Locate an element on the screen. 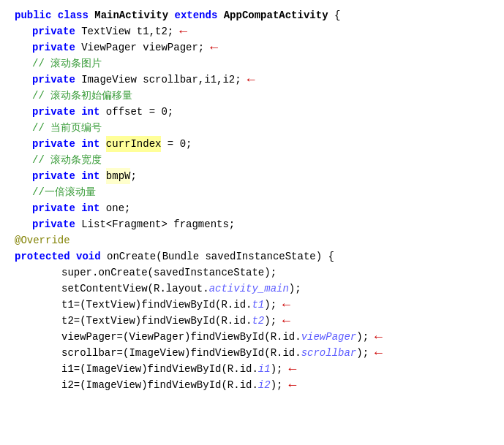 This screenshot has height=445, width=504. code-line-8: // 当前页编号 is located at coordinates (252, 128).